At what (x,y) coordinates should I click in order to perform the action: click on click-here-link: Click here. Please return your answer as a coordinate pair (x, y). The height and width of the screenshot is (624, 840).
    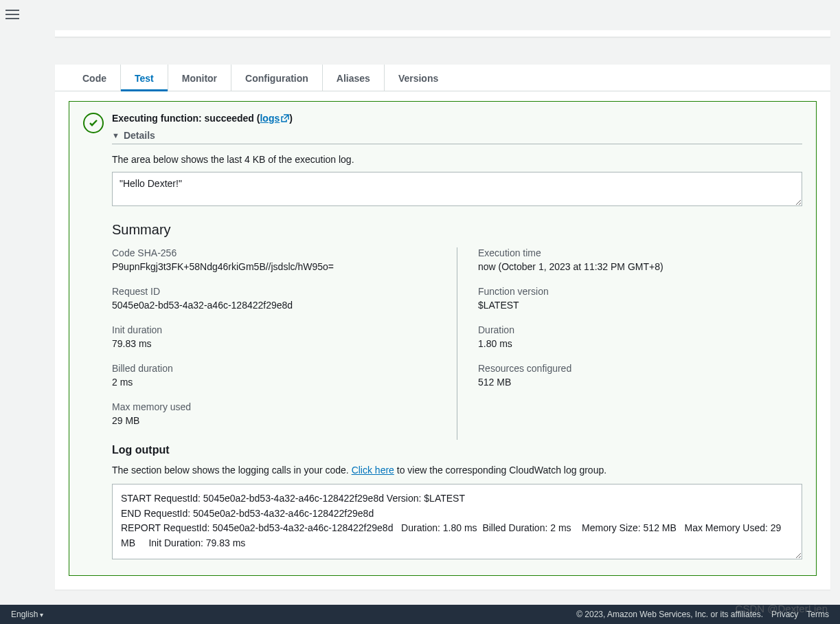
    Looking at the image, I should click on (373, 470).